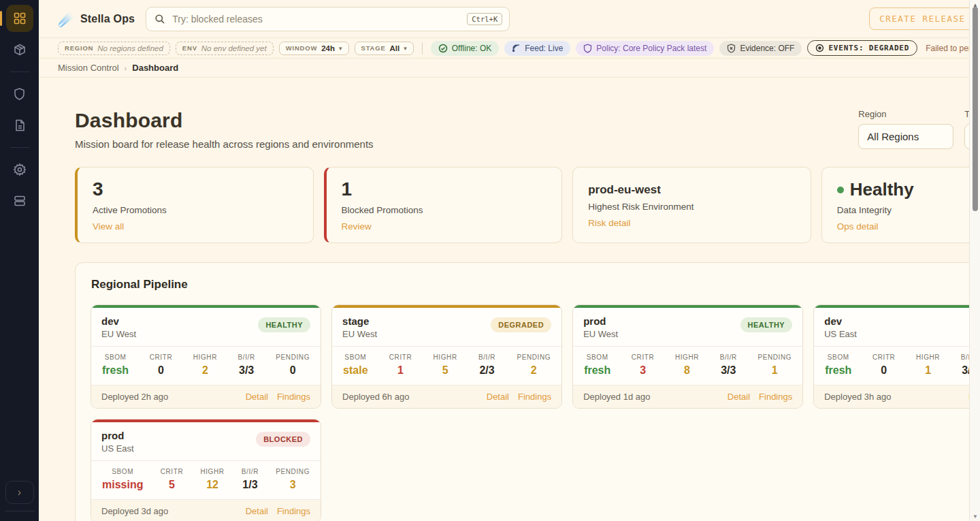 The width and height of the screenshot is (980, 521). Describe the element at coordinates (67, 19) in the screenshot. I see `comet-logo-icon: ☄️` at that location.